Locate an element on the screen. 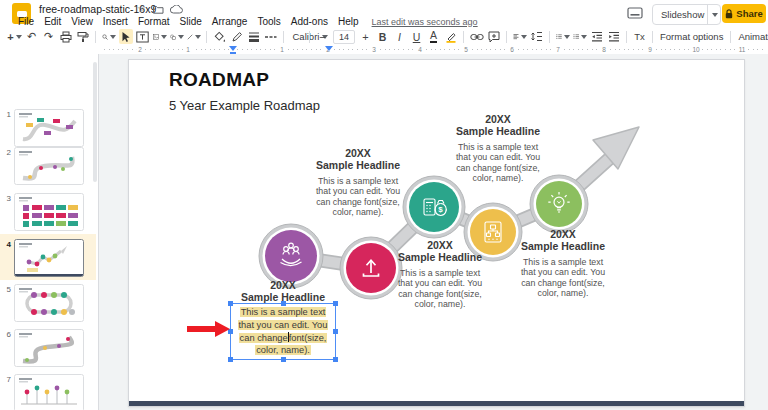 The height and width of the screenshot is (410, 768). paint-format-button is located at coordinates (83, 36).